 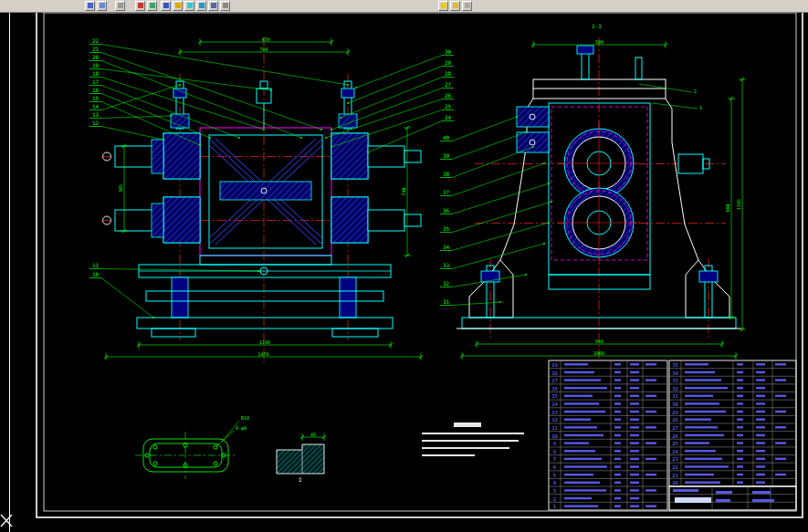 What do you see at coordinates (597, 26) in the screenshot?
I see `section-label: 1-1` at bounding box center [597, 26].